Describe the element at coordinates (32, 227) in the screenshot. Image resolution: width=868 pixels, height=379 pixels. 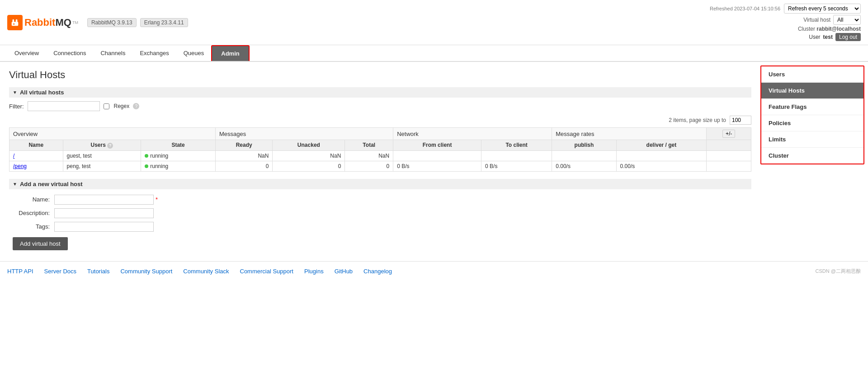
I see `tags-field-label: Tags:` at that location.